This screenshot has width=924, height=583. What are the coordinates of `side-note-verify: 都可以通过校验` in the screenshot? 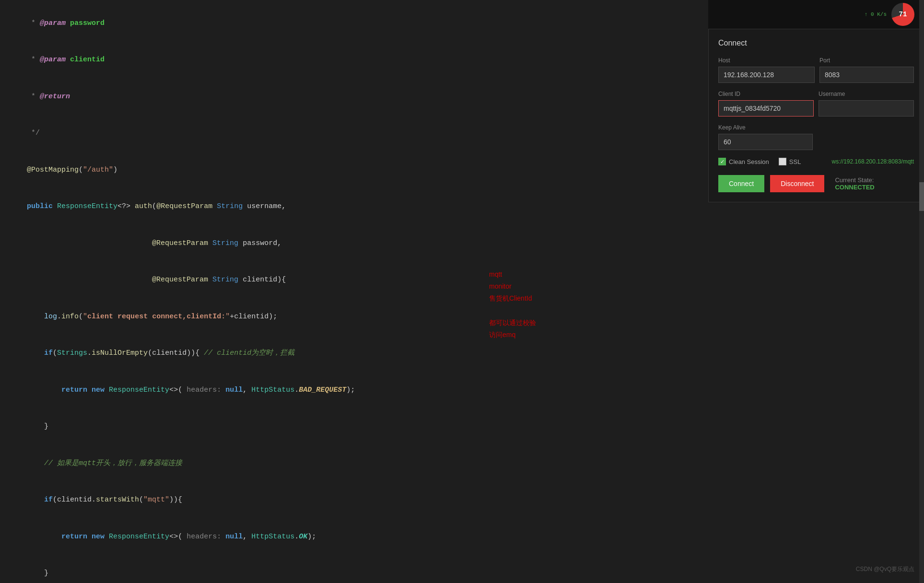 It's located at (513, 323).